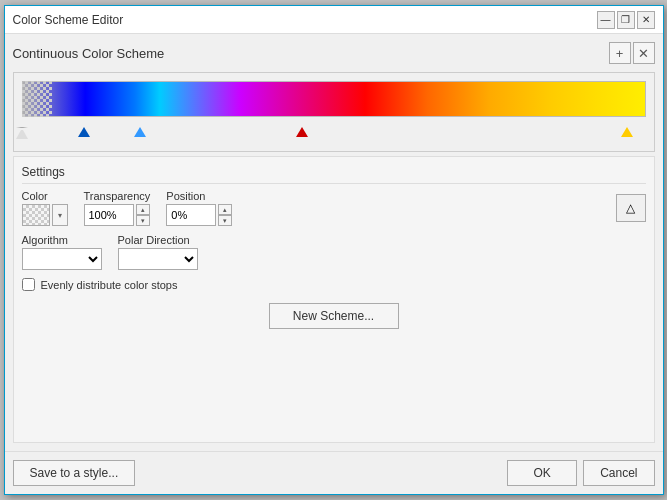 The width and height of the screenshot is (667, 500). What do you see at coordinates (118, 196) in the screenshot?
I see `transparency-label: Transparency` at bounding box center [118, 196].